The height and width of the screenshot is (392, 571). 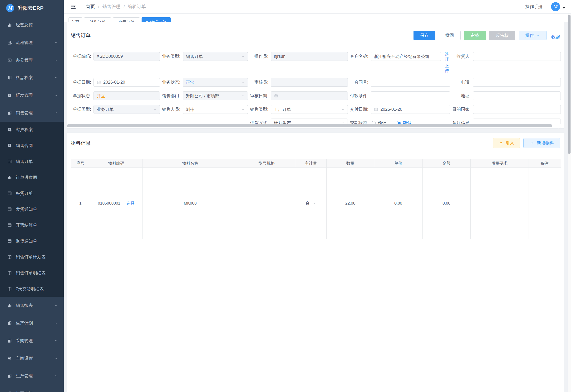 What do you see at coordinates (32, 225) in the screenshot?
I see `sidebar-item-12: 开票结算单` at bounding box center [32, 225].